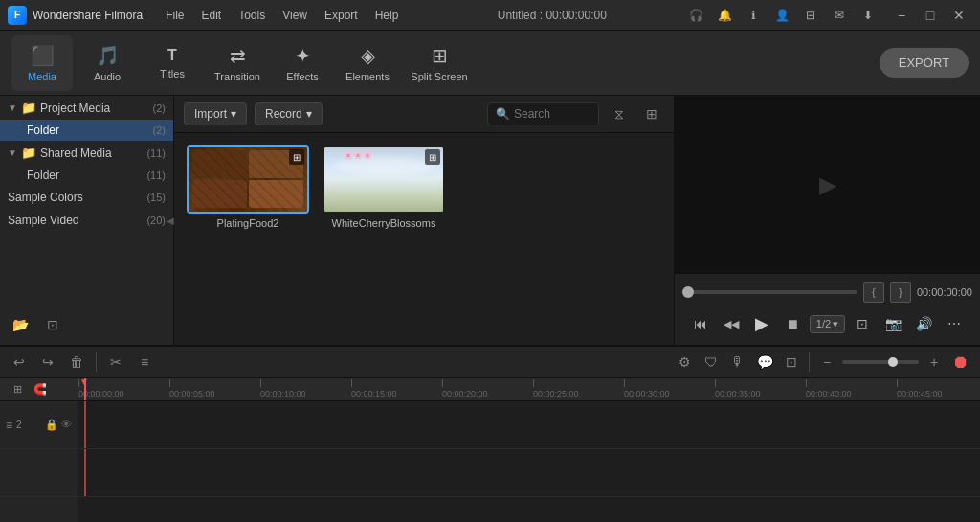 This screenshot has height=522, width=980. I want to click on redo-button: ↪, so click(48, 362).